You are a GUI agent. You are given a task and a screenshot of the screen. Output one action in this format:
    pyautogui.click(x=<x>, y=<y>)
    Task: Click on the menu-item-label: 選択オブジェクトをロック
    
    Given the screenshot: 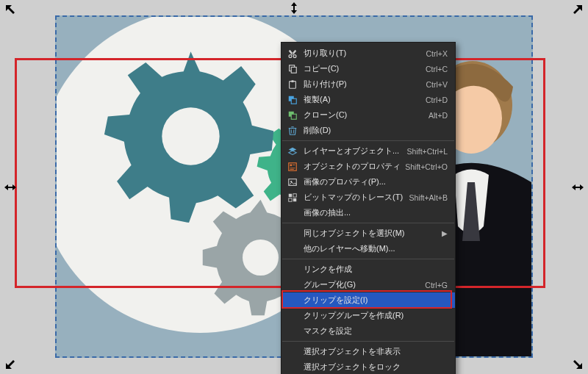 What is the action you would take?
    pyautogui.click(x=370, y=367)
    